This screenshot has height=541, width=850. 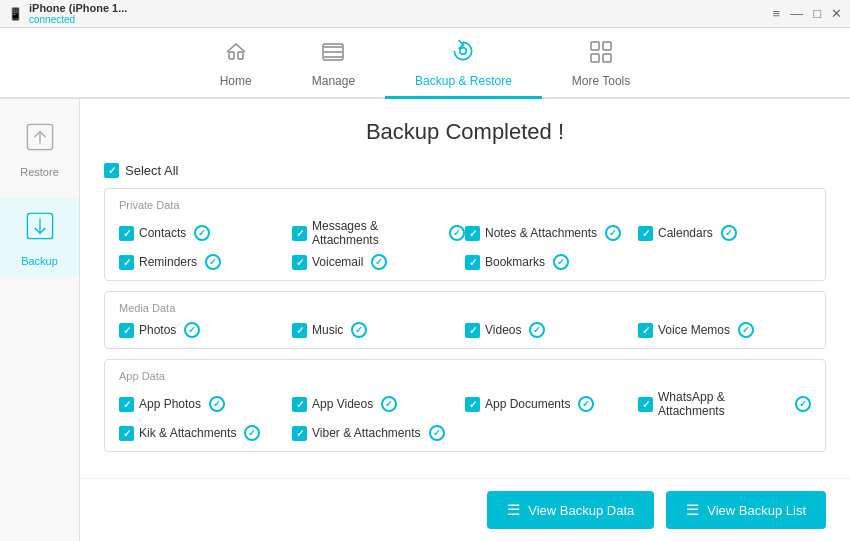 I want to click on sidebar-restore-label: Restore, so click(x=40, y=172).